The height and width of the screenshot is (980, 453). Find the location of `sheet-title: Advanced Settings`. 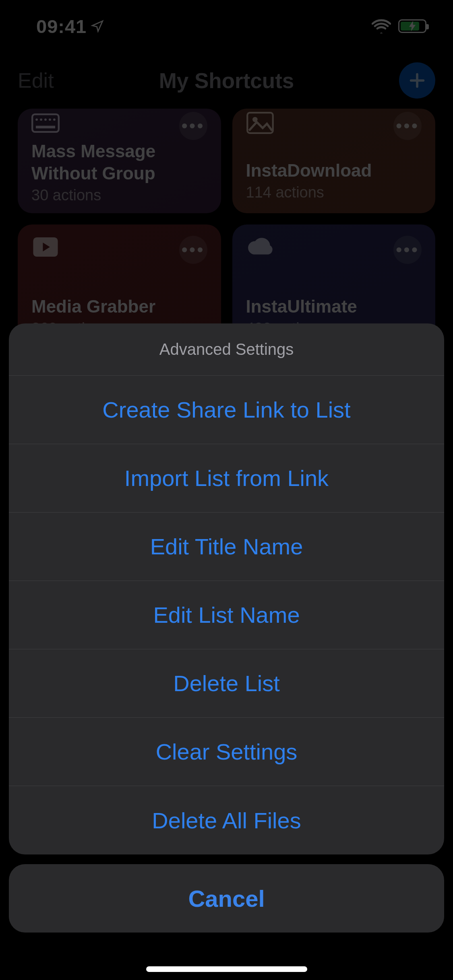

sheet-title: Advanced Settings is located at coordinates (226, 350).